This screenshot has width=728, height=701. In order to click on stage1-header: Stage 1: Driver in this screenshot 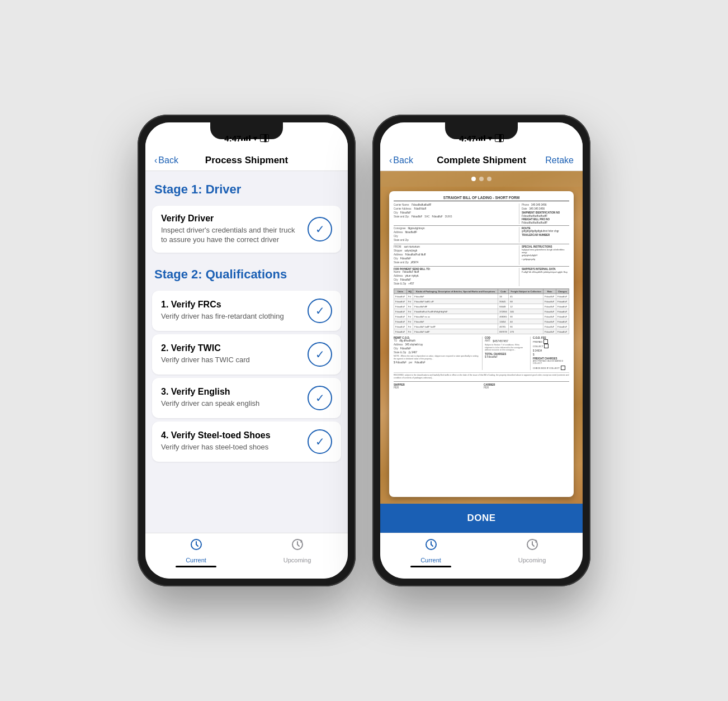, I will do `click(247, 187)`.